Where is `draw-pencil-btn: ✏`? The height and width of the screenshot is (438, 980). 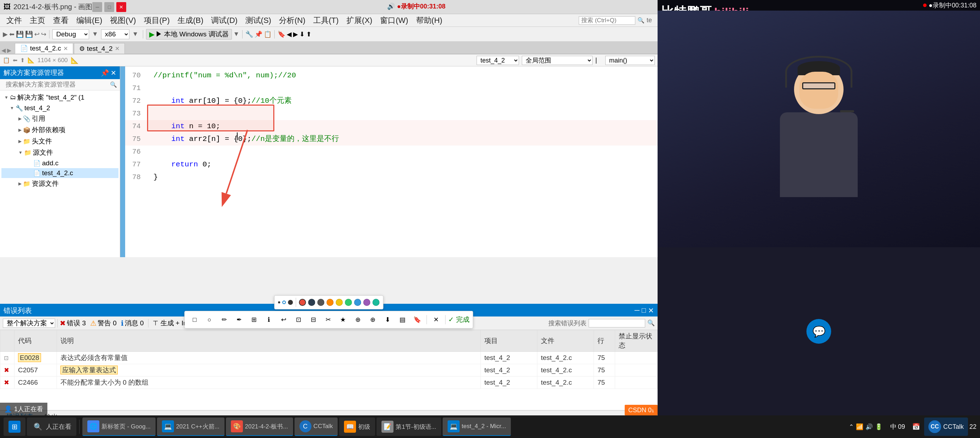 draw-pencil-btn: ✏ is located at coordinates (224, 319).